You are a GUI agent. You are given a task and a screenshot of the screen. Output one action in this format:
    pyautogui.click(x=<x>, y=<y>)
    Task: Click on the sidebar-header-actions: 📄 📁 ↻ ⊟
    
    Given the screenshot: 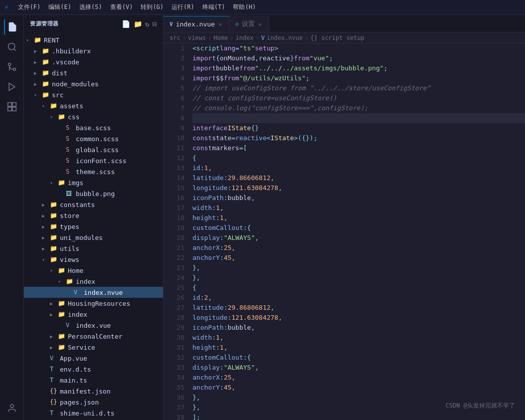 What is the action you would take?
    pyautogui.click(x=140, y=24)
    